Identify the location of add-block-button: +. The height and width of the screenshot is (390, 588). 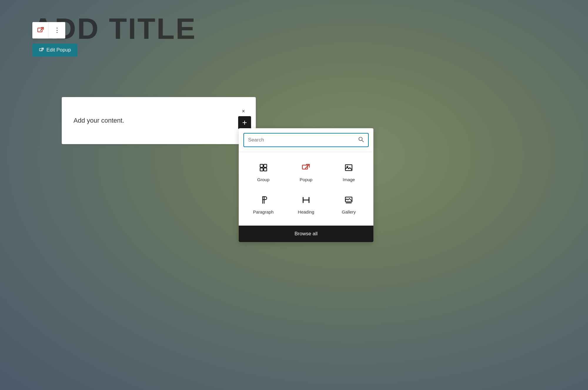
(245, 123).